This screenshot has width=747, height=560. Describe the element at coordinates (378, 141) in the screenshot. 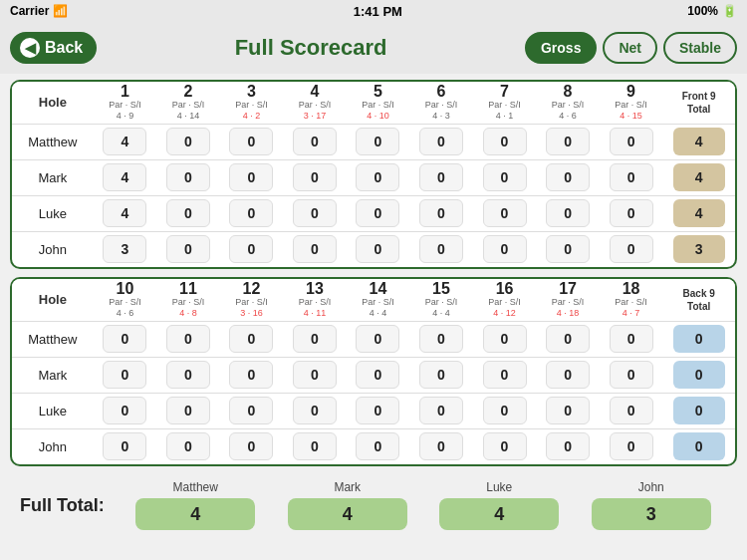

I see `front-matthew-h5: 0` at that location.